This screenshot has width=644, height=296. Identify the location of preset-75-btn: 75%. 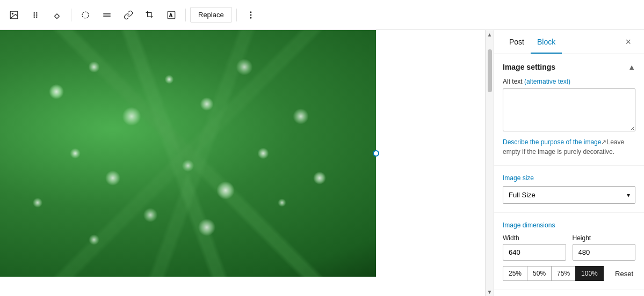
(563, 273).